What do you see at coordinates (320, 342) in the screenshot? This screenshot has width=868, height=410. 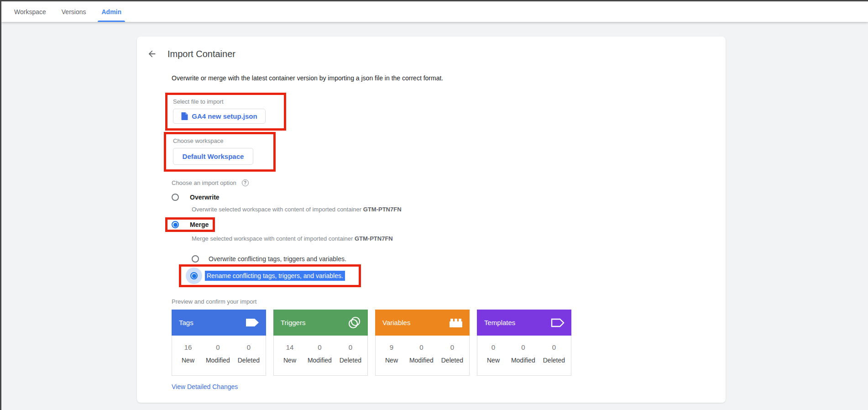 I see `triggers-card: Triggers 14 New 0 Modified 0` at bounding box center [320, 342].